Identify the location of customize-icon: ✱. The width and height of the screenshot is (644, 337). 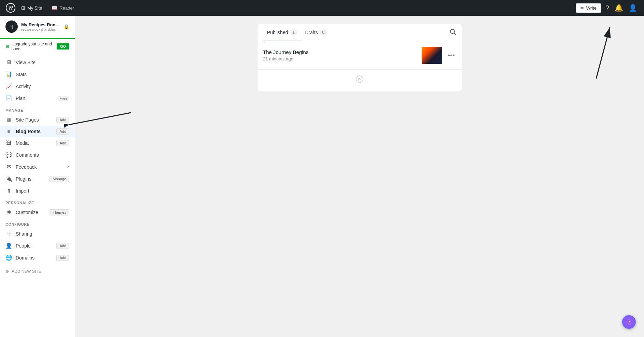
(9, 212).